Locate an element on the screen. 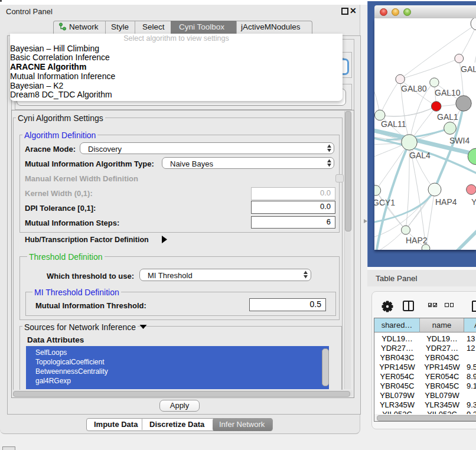  svg-text: GAL4 is located at coordinates (420, 155).